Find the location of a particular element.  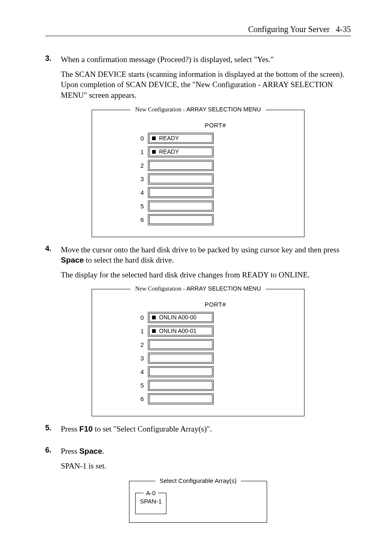

sca-inner-frame: A-0 SPAN-1 is located at coordinates (151, 503).